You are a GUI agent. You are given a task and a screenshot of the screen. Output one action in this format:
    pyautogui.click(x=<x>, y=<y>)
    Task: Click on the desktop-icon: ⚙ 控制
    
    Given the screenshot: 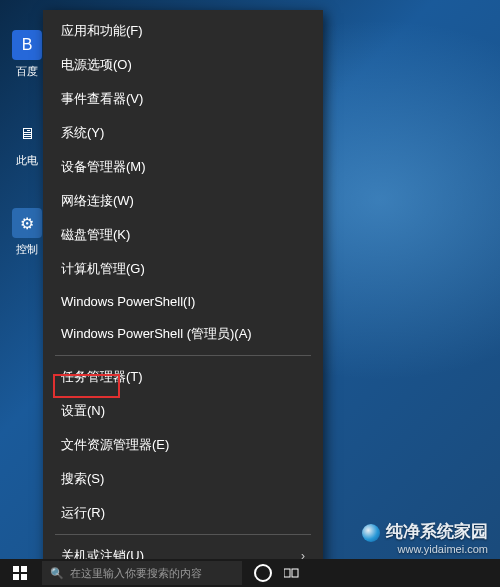 What is the action you would take?
    pyautogui.click(x=27, y=232)
    